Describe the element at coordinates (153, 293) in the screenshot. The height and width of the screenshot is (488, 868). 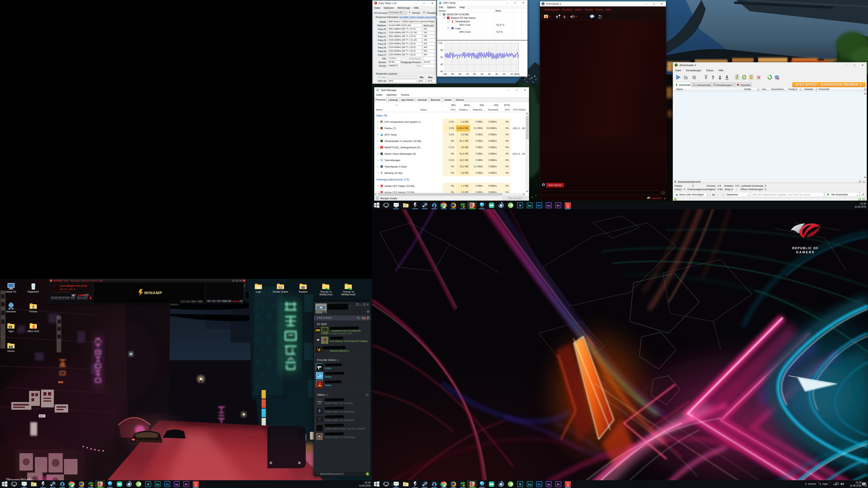
I see `svg-text: WINAMP` at that location.